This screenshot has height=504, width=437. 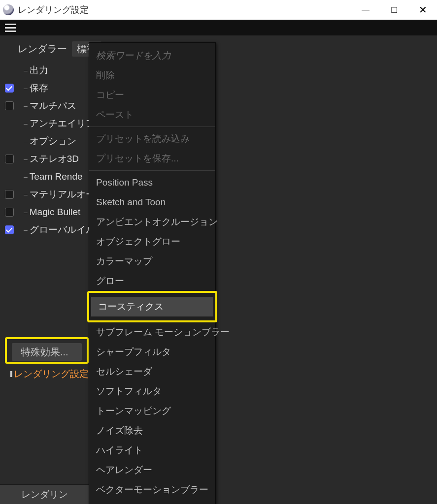 I want to click on effect-item: オブジェクトグロー, so click(x=152, y=242).